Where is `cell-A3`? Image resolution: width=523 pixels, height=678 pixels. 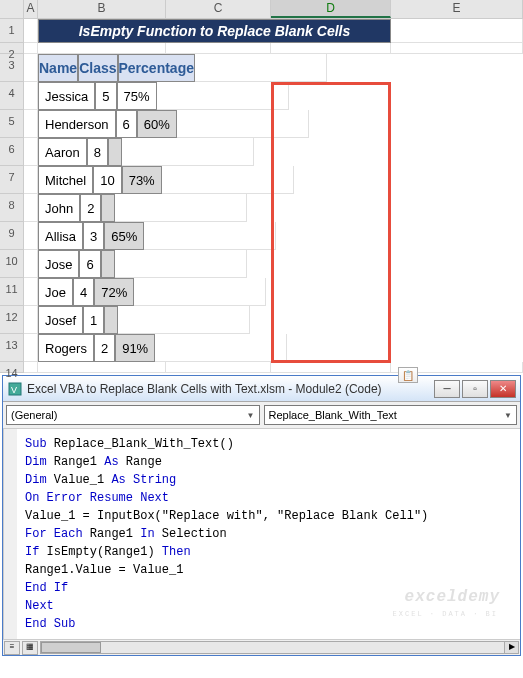 cell-A3 is located at coordinates (31, 68).